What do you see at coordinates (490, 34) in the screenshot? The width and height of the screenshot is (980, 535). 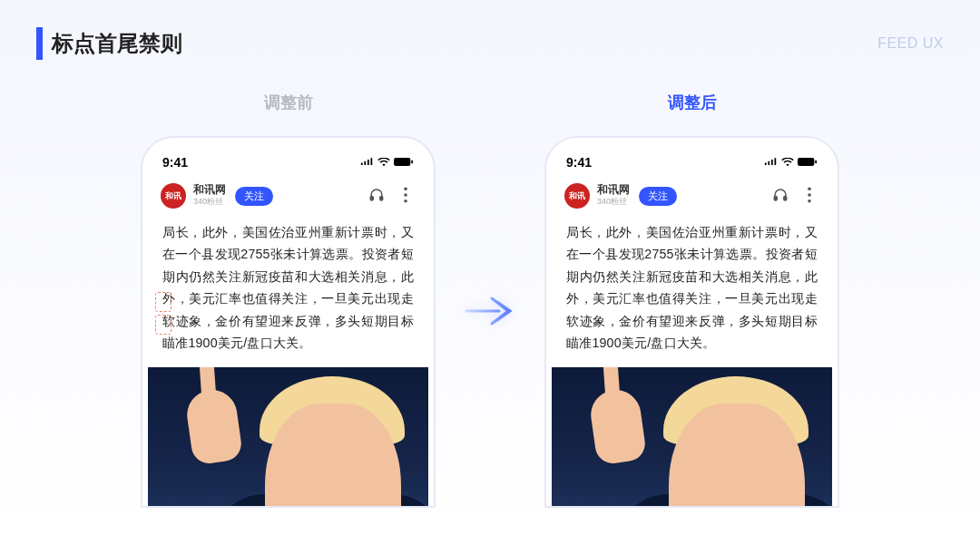 I see `page-header: 标点首尾禁则 FEED UX` at bounding box center [490, 34].